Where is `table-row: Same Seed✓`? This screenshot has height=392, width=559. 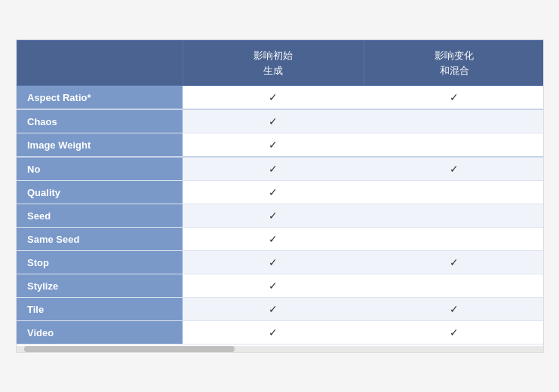
table-row: Same Seed✓ is located at coordinates (281, 240).